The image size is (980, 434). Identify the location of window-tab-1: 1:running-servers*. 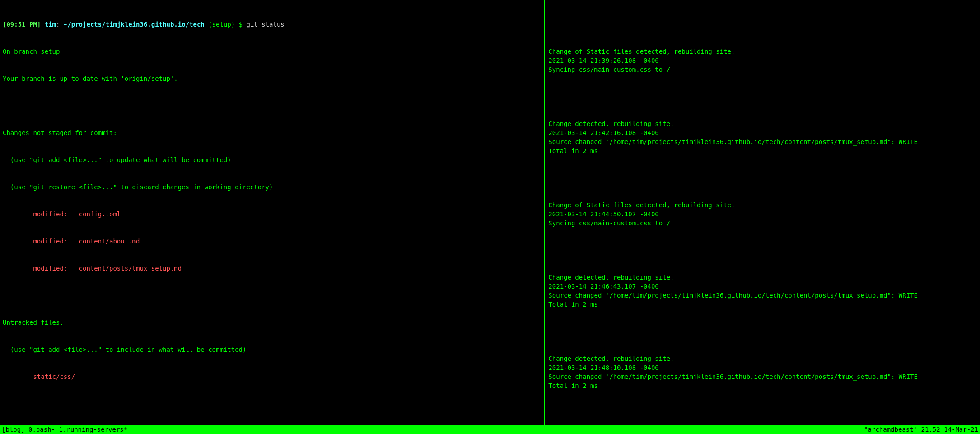
(93, 429).